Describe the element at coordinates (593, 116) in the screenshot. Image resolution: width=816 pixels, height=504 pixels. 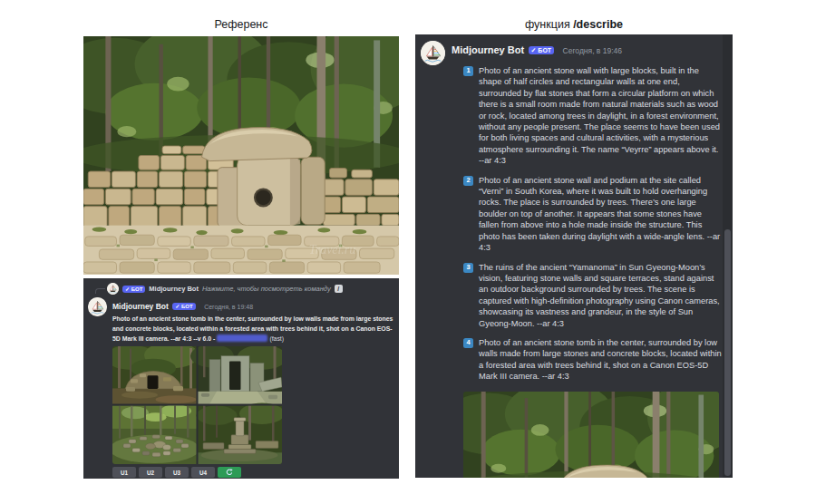
I see `description-1: 1 Photo of an ancient stone wall with la…` at that location.